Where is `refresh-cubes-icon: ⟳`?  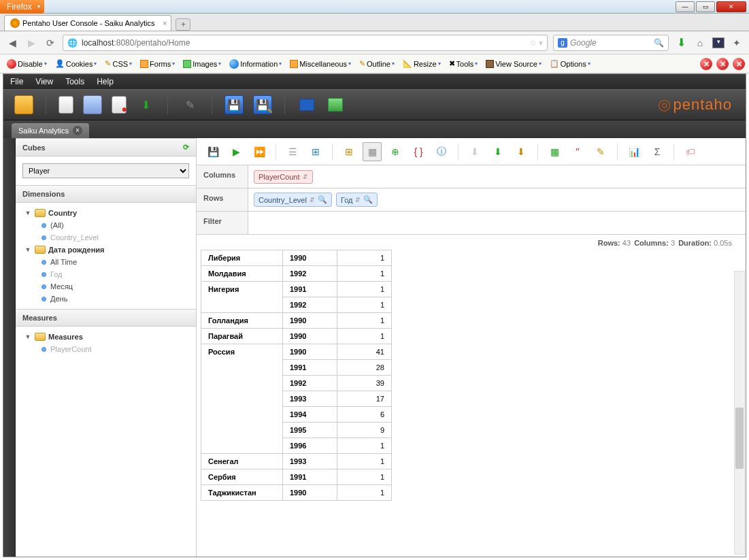 refresh-cubes-icon: ⟳ is located at coordinates (186, 147).